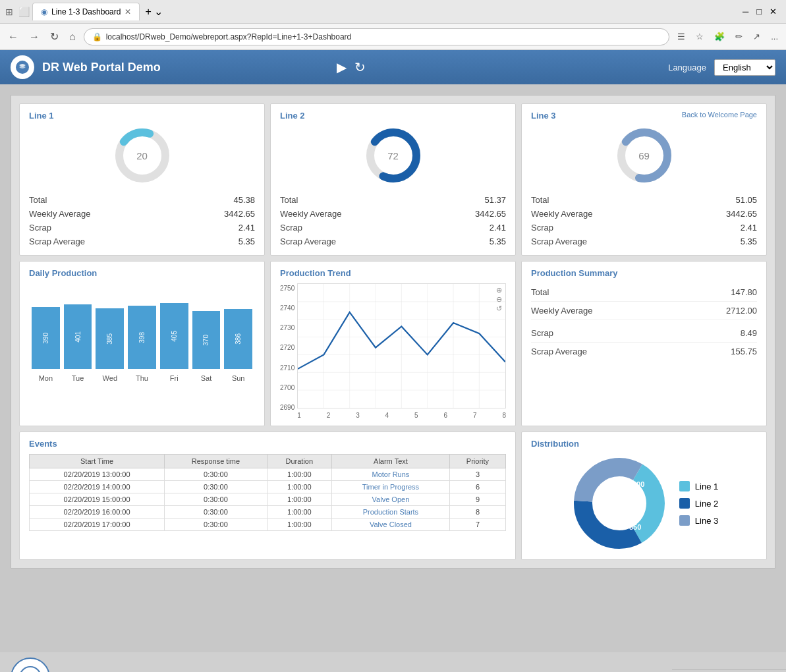 The width and height of the screenshot is (786, 672). What do you see at coordinates (158, 12) in the screenshot?
I see `tab-list-btn: ⌄` at bounding box center [158, 12].